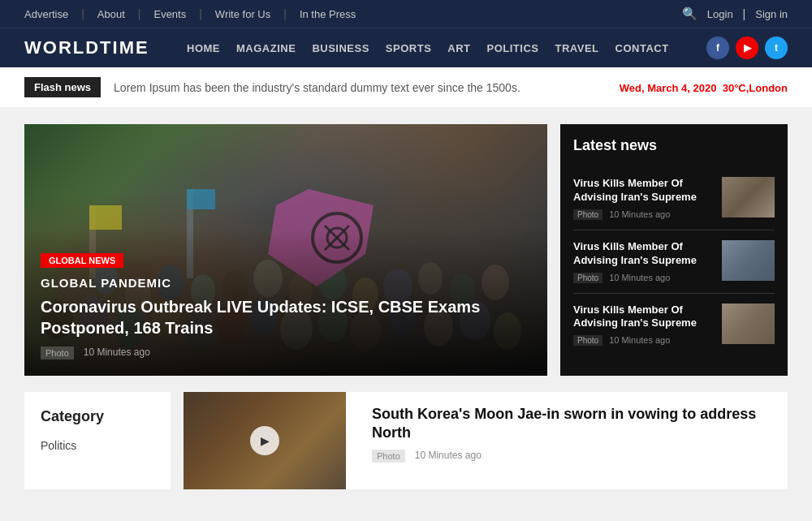 The width and height of the screenshot is (812, 521). I want to click on write-for-us-link: Write for Us, so click(243, 15).